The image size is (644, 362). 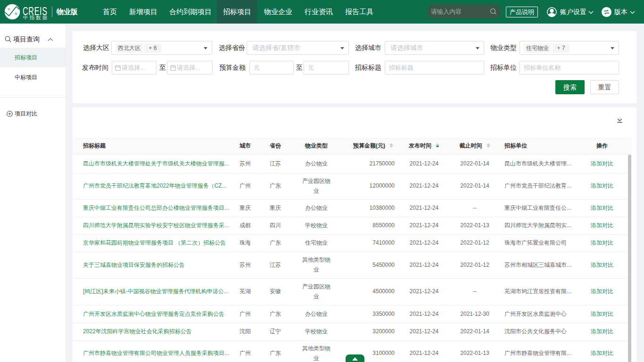 I want to click on svg-text: 指, so click(x=16, y=14).